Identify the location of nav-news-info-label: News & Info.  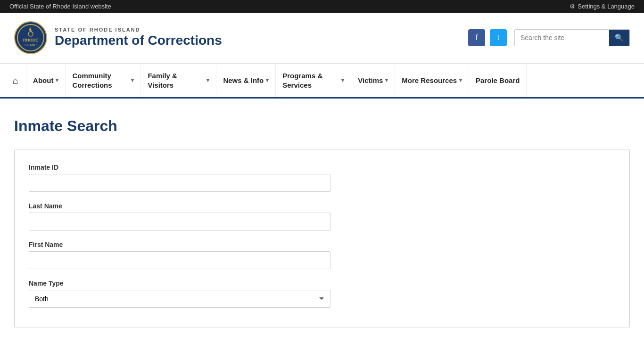
(243, 81).